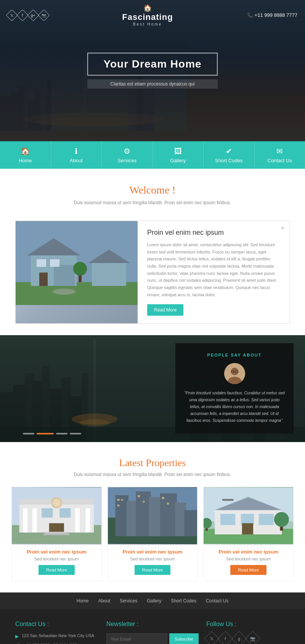 The image size is (305, 644). What do you see at coordinates (212, 638) in the screenshot?
I see `follow-twitter-icon: 𝕏` at bounding box center [212, 638].